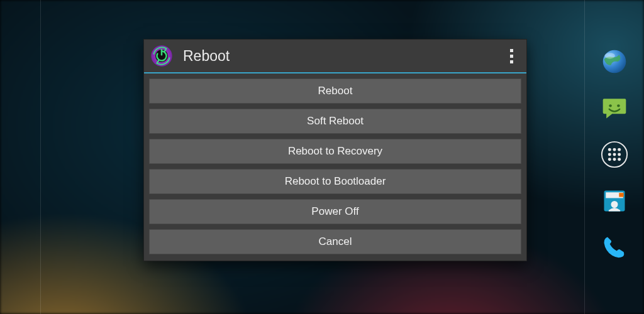 The height and width of the screenshot is (314, 644). I want to click on reboot-bootloader-button: Reboot to Bootloader, so click(335, 181).